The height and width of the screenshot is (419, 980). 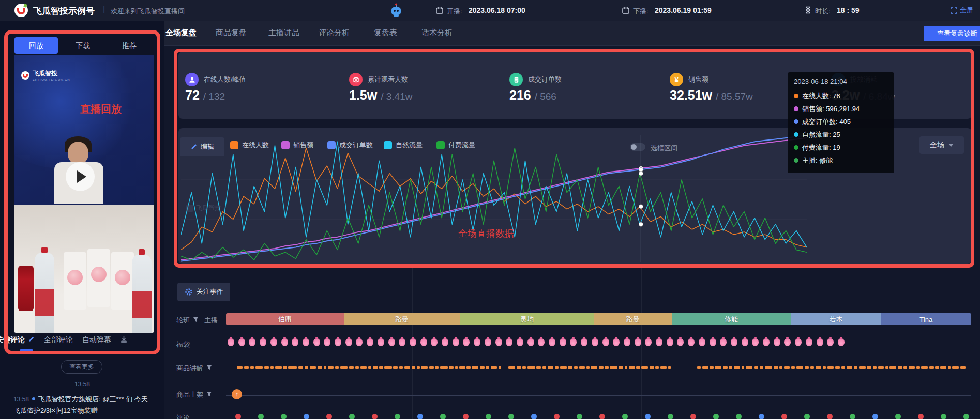 I want to click on download-icon, so click(x=124, y=340).